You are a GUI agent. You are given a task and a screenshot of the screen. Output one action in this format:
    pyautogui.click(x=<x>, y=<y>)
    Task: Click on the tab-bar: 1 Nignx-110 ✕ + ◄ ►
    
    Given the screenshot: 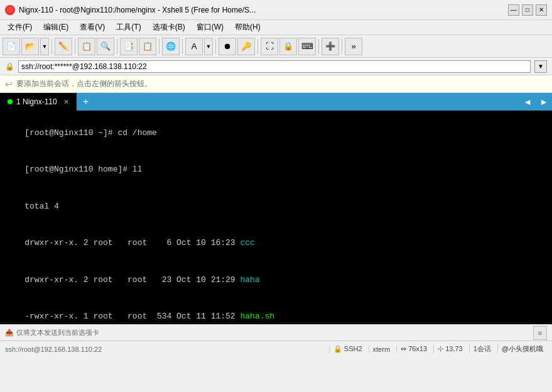 What is the action you would take?
    pyautogui.click(x=276, y=102)
    